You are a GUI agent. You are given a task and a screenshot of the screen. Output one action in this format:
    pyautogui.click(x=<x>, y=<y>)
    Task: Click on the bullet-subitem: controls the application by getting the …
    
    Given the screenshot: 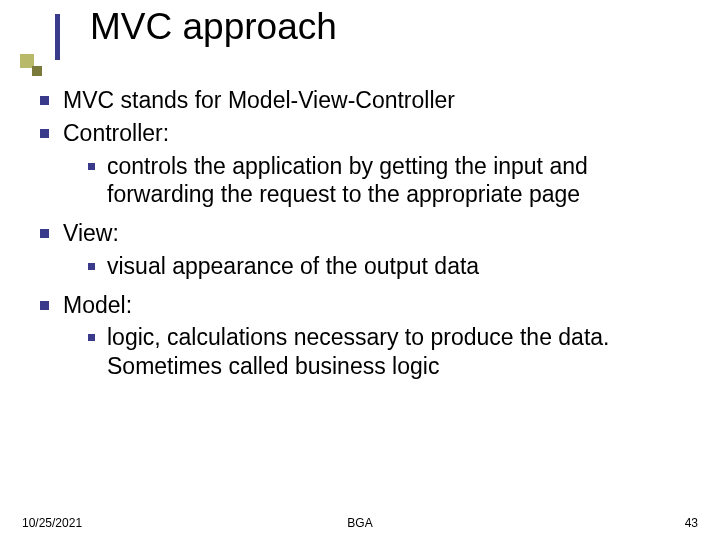 What is the action you would take?
    pyautogui.click(x=365, y=181)
    